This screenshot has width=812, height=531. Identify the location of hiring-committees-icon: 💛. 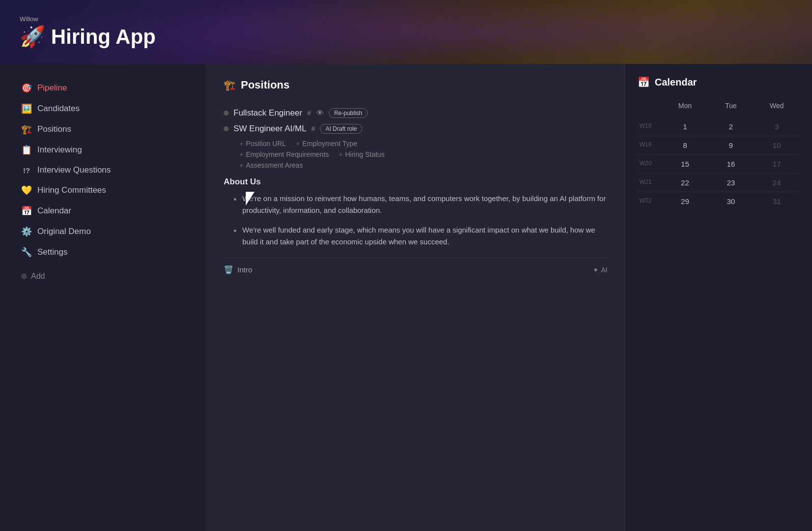
(27, 190).